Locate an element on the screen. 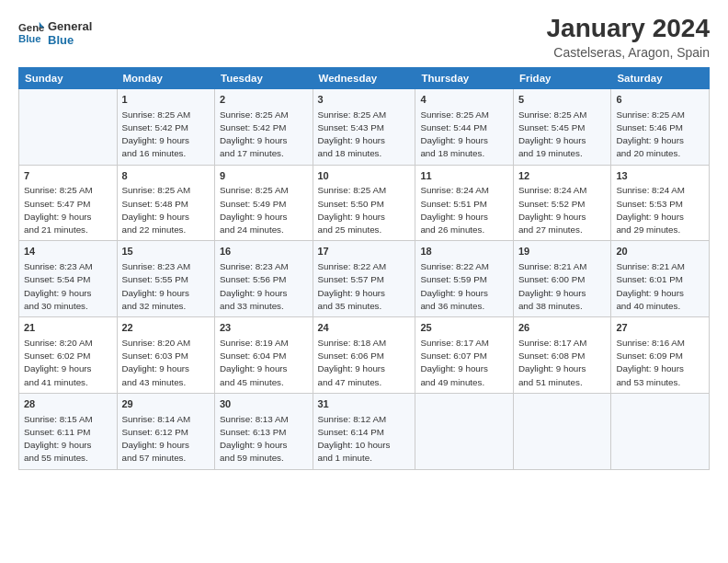  calendar-cell: 20Sunrise: 8:21 AM Sunset: 6:01 PM Dayli… is located at coordinates (660, 280).